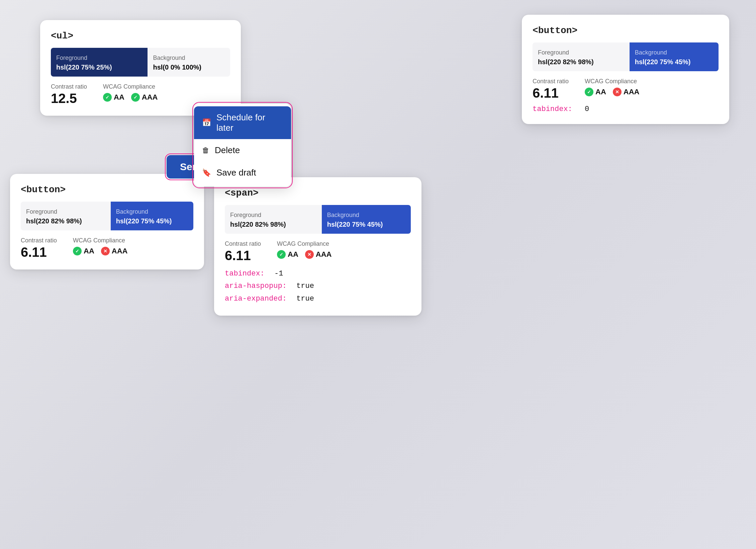 This screenshot has width=756, height=549. I want to click on button-bottom-wcag-items: ✓ AA ✕ AAA, so click(100, 251).